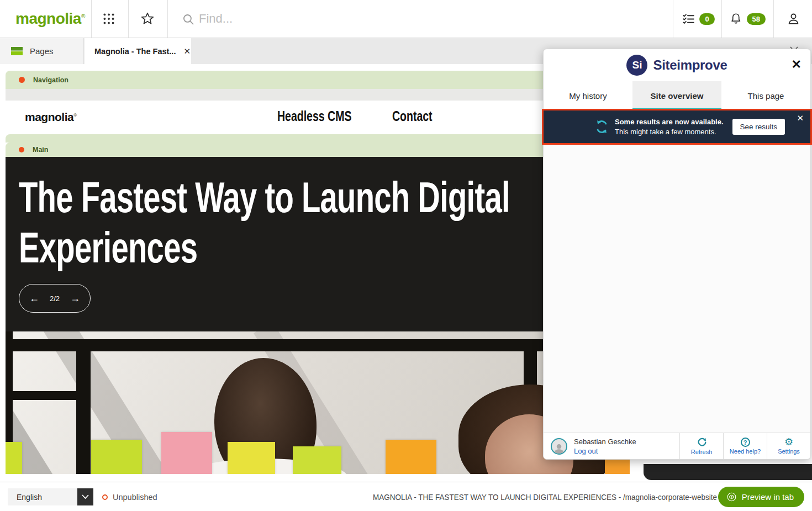  Describe the element at coordinates (669, 127) in the screenshot. I see `notification-text: Some results are now available. This mig…` at that location.